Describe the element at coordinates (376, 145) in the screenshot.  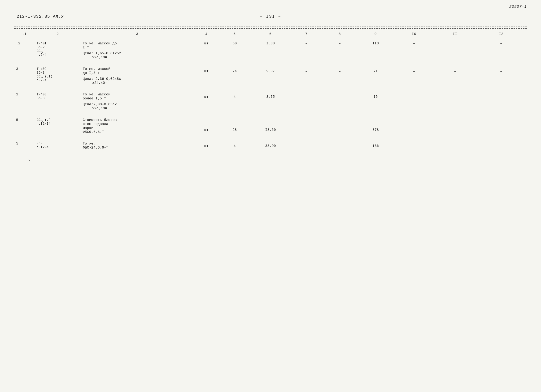
I see `row-col9: I36` at that location.